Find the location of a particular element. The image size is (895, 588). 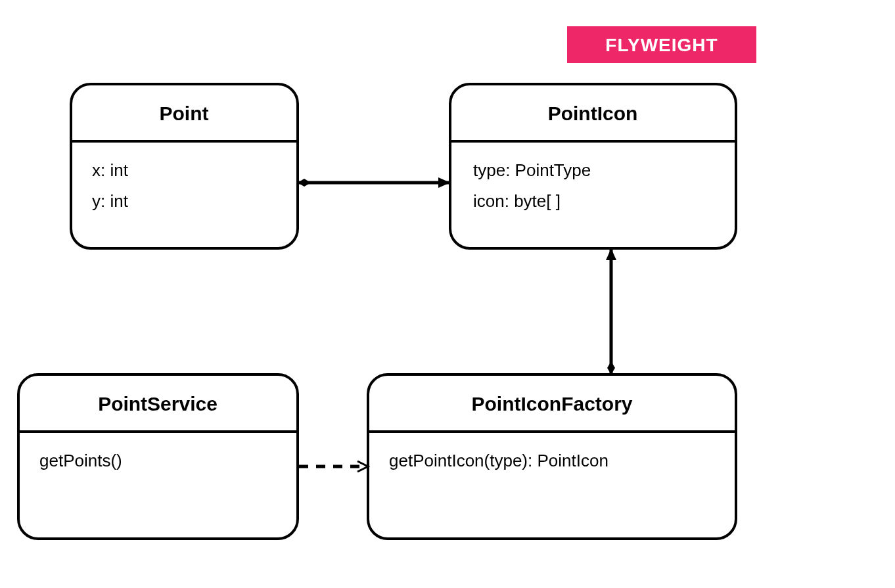

class-point-attr-1: y: int is located at coordinates (110, 201).